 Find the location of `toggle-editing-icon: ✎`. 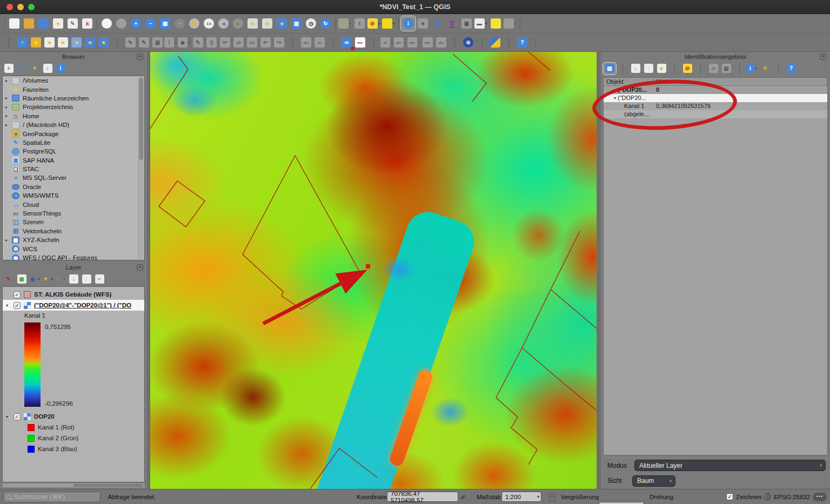

toggle-editing-icon: ✎ is located at coordinates (144, 42).